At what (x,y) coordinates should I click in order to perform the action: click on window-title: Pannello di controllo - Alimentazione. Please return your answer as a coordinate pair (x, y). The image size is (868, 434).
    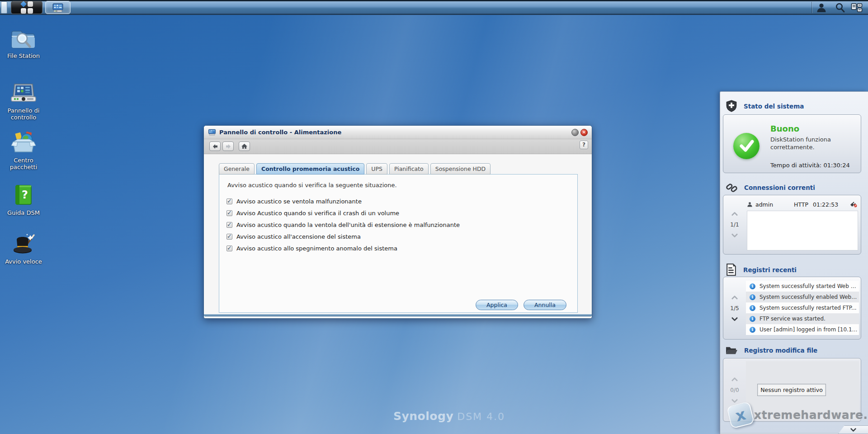
    Looking at the image, I should click on (280, 132).